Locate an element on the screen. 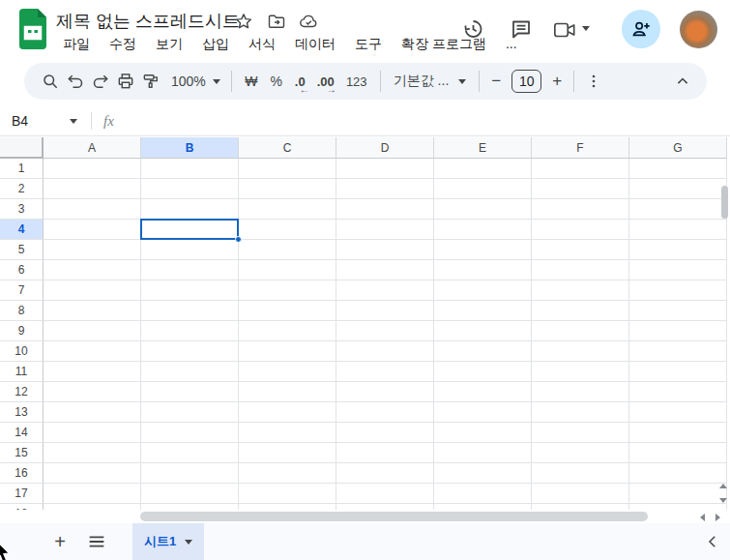  comments-icon is located at coordinates (521, 29).